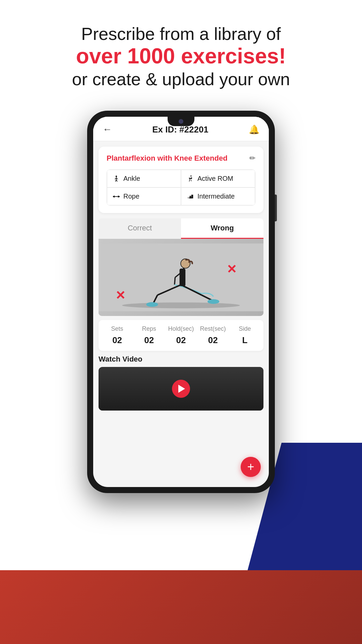 This screenshot has height=644, width=362. Describe the element at coordinates (254, 129) in the screenshot. I see `notification-bell-icon: 🔔` at that location.